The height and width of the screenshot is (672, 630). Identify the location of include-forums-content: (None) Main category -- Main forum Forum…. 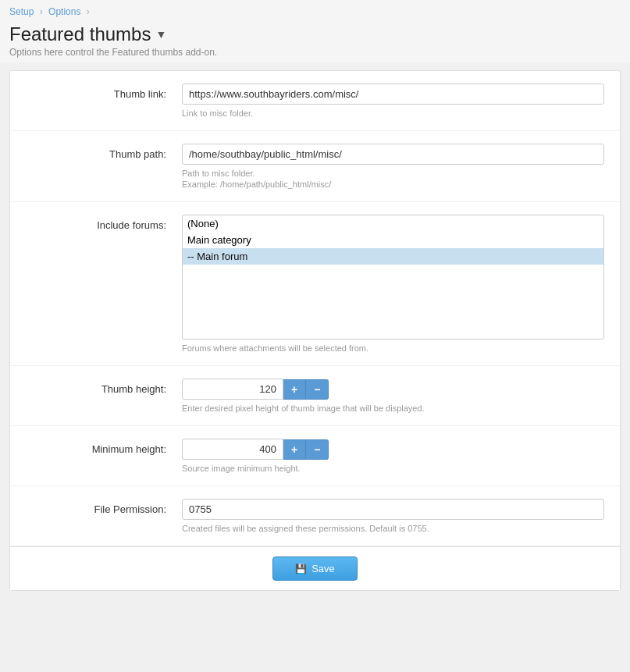
(393, 284).